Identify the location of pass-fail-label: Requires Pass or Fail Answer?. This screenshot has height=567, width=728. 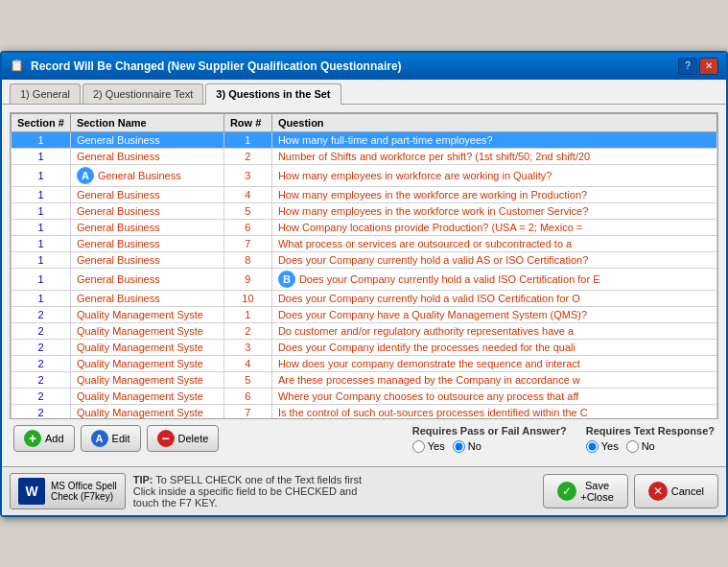
(489, 431).